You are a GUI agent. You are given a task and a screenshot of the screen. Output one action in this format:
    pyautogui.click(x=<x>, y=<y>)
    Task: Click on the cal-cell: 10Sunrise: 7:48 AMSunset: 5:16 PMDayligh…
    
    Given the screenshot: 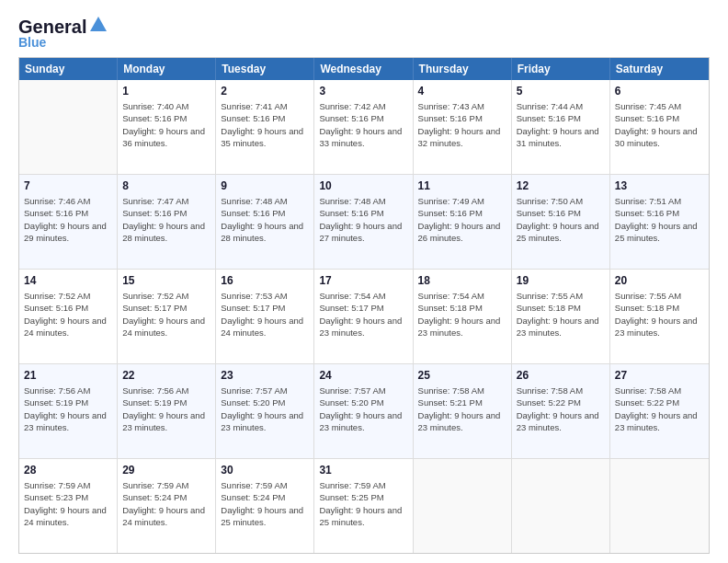 What is the action you would take?
    pyautogui.click(x=364, y=222)
    